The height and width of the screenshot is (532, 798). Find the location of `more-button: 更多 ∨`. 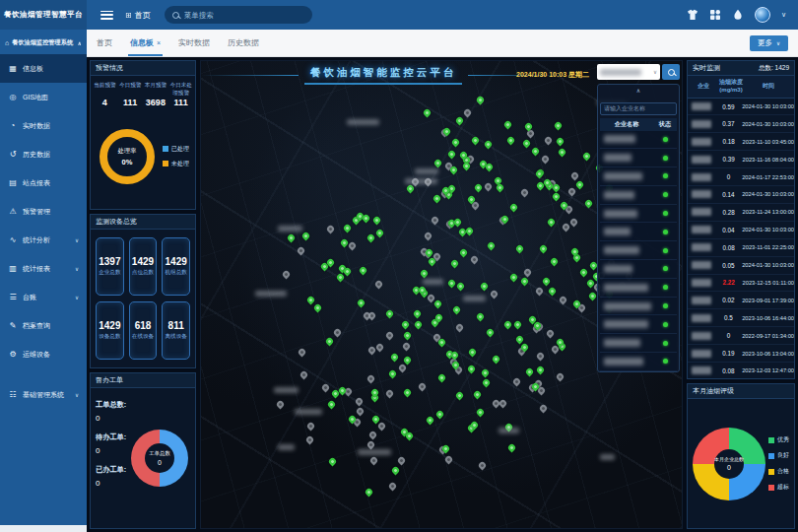

more-button: 更多 ∨ is located at coordinates (768, 43).